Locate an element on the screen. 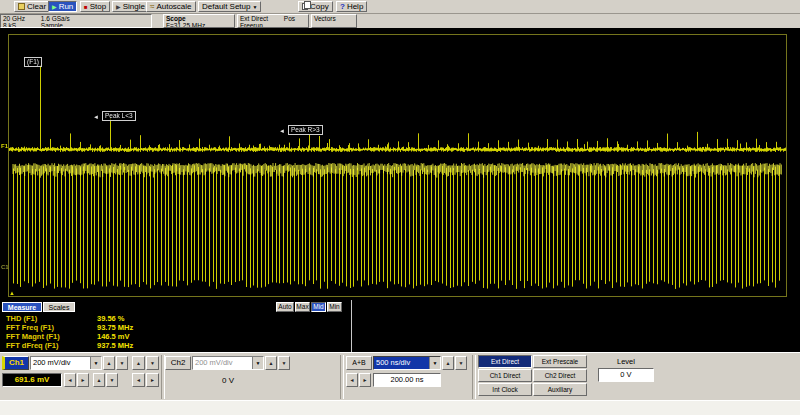 The width and height of the screenshot is (800, 415). ch1-fine-down-button: ▼ is located at coordinates (152, 363).